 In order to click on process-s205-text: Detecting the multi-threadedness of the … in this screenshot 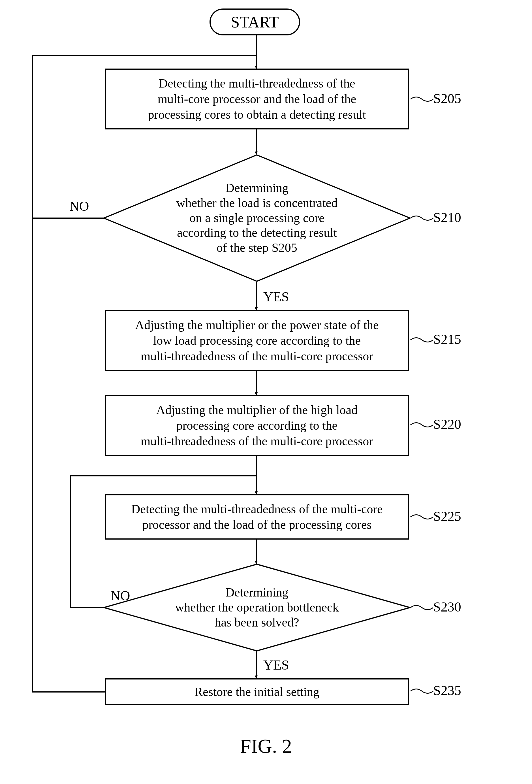, I will do `click(257, 99)`.